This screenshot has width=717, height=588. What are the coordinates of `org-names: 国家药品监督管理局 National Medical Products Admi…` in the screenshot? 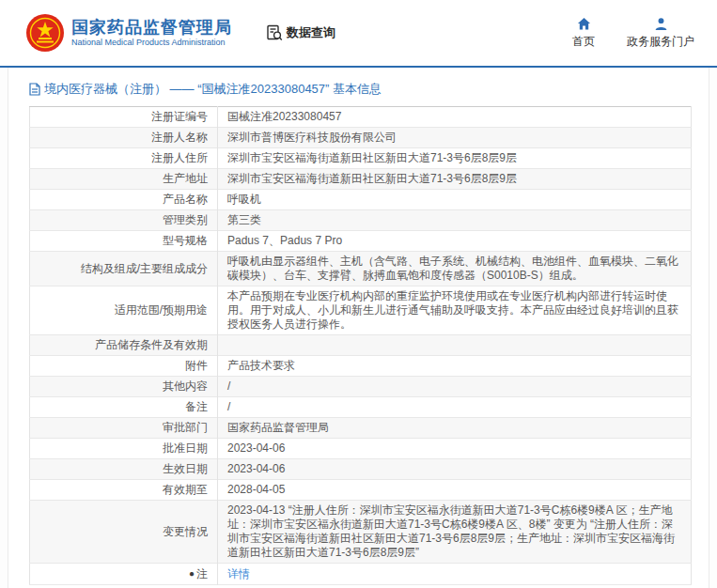 It's located at (152, 33).